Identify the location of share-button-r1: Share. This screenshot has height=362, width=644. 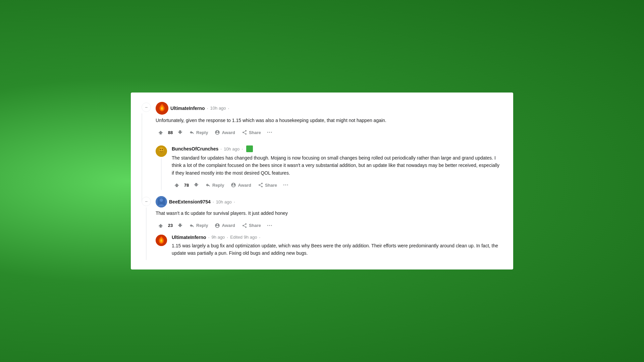
(268, 185).